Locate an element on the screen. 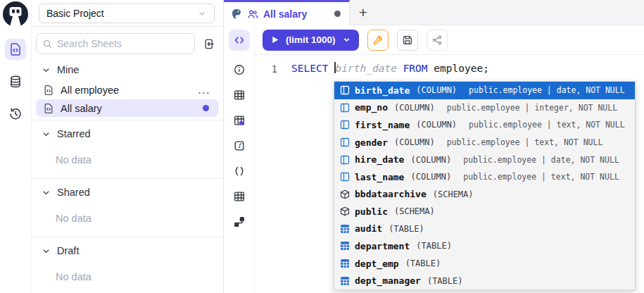  svg-text: f is located at coordinates (240, 145).